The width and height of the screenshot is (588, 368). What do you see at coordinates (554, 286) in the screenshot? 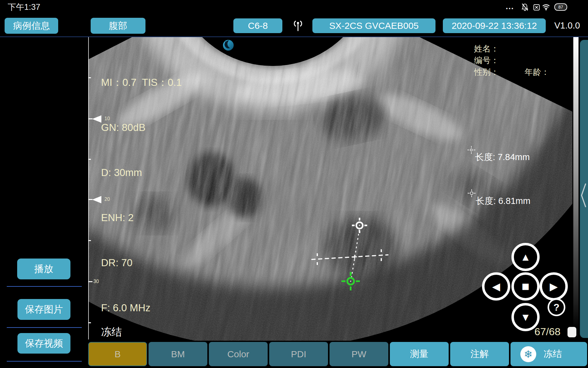
I see `right-arrow-icon: ▶` at bounding box center [554, 286].